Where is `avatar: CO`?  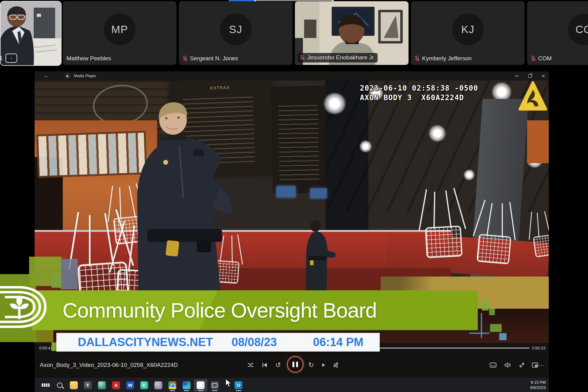
avatar: CO is located at coordinates (578, 29).